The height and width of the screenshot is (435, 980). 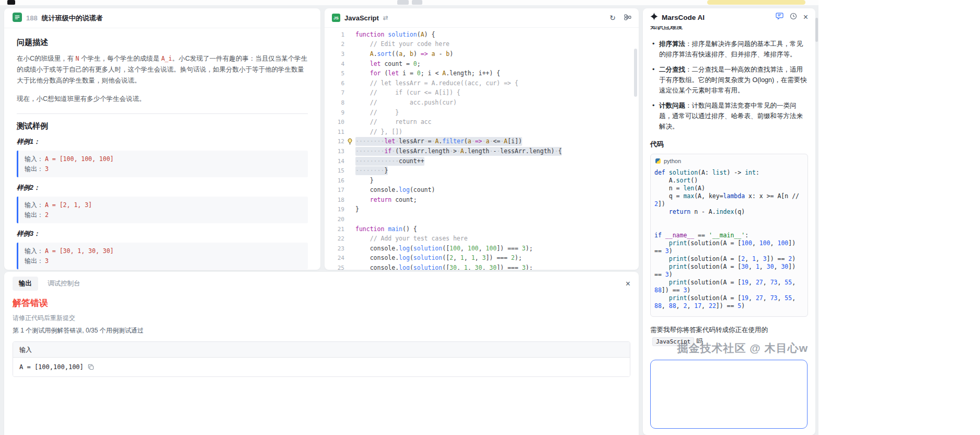 I want to click on code-line: n = len(A), so click(x=730, y=188).